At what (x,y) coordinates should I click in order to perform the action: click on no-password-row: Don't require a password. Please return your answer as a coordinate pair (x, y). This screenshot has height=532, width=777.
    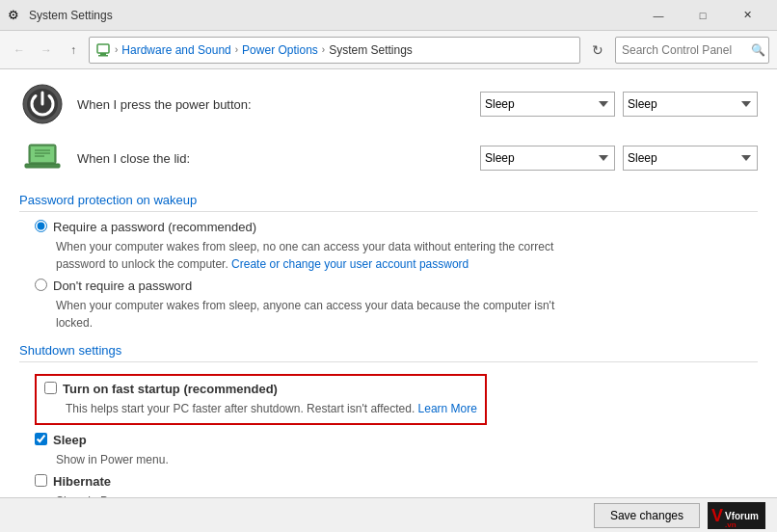
    Looking at the image, I should click on (396, 285).